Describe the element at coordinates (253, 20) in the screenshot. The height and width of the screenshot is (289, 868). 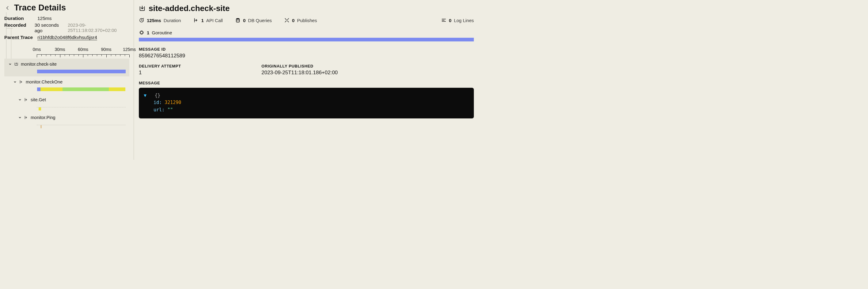
I see `stat-db-queries: 0DB Queries` at that location.